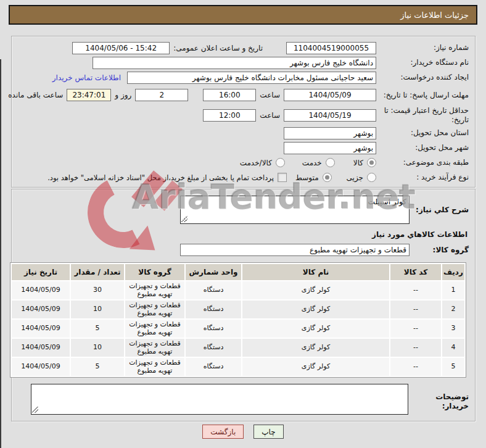 This screenshot has width=486, height=448. What do you see at coordinates (422, 163) in the screenshot?
I see `subject-class-label: طبقه بندی موضوعی:` at bounding box center [422, 163].